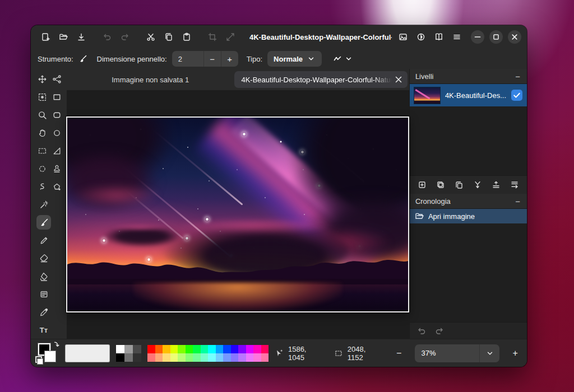 The height and width of the screenshot is (392, 574). Describe the element at coordinates (87, 353) in the screenshot. I see `current-color-button` at that location.